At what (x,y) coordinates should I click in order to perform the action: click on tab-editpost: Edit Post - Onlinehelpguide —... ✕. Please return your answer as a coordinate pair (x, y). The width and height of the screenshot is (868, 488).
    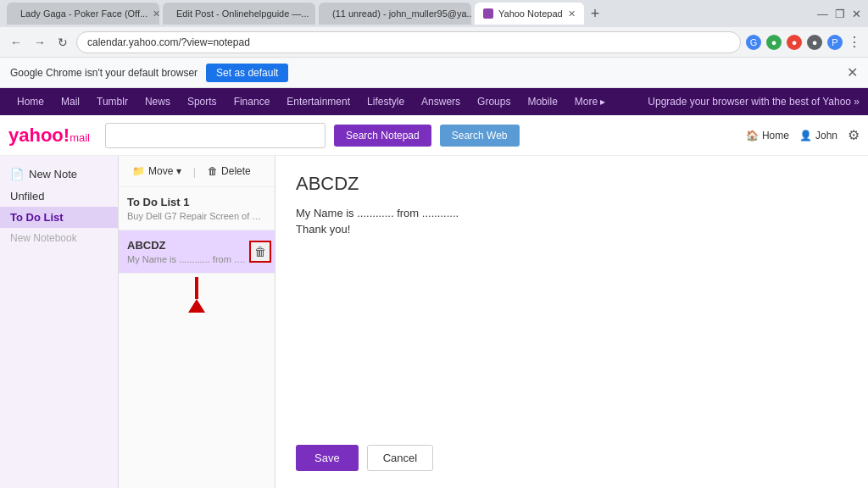
    Looking at the image, I should click on (239, 14).